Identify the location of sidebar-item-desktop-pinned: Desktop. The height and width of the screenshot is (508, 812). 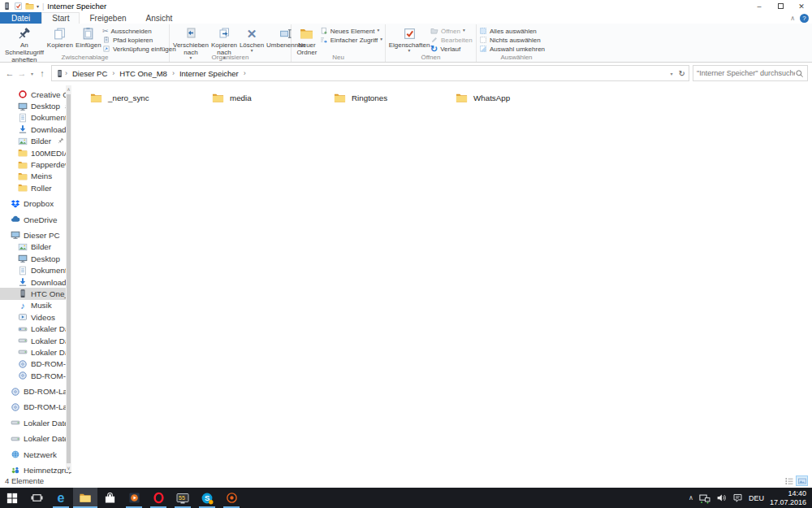
(36, 106).